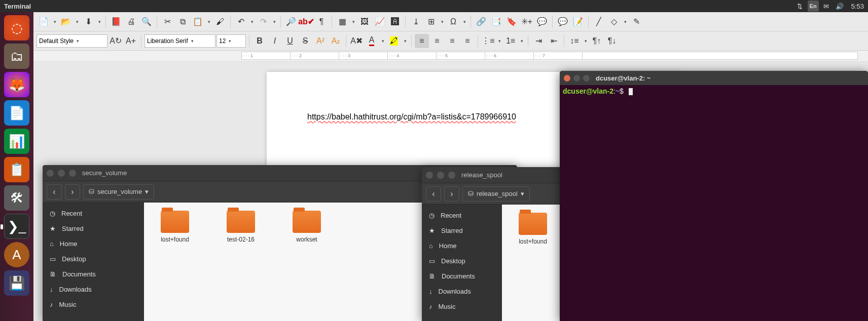  What do you see at coordinates (356, 41) in the screenshot?
I see `clear-formatting-button: A✖` at bounding box center [356, 41].